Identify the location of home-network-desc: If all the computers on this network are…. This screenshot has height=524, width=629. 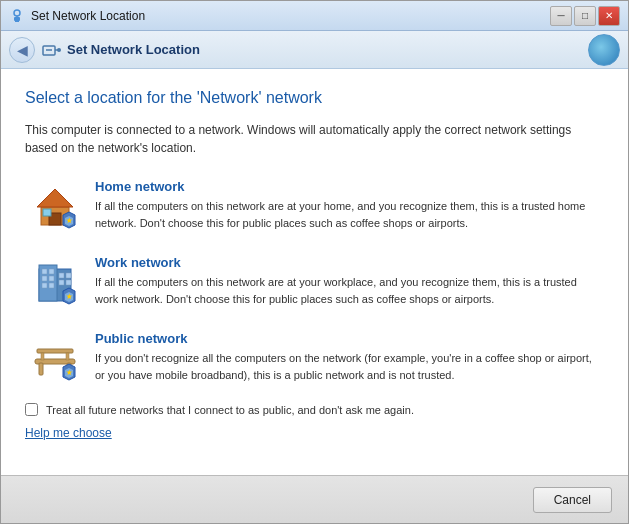
(348, 214).